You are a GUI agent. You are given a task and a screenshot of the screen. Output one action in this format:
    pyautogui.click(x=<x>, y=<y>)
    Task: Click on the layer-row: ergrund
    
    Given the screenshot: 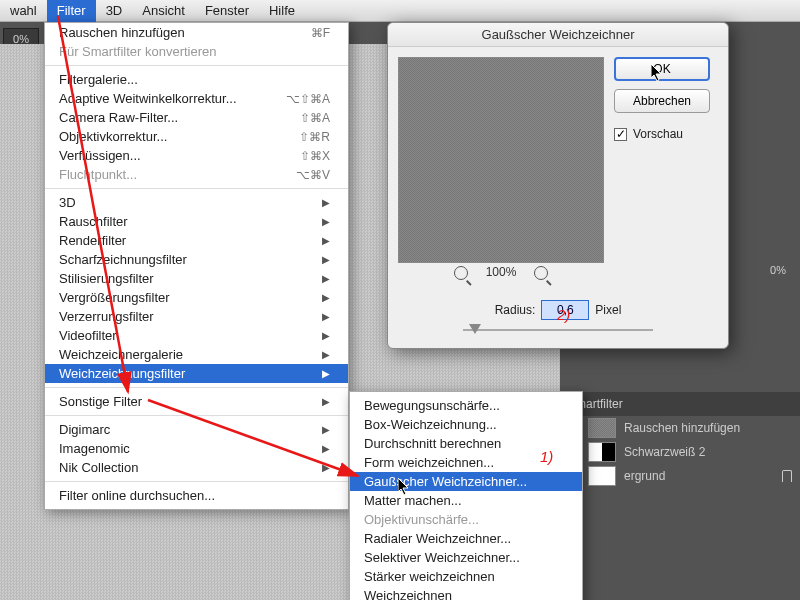 What is the action you would take?
    pyautogui.click(x=680, y=476)
    